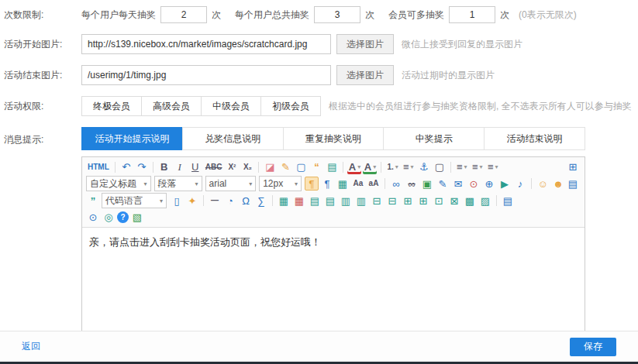 This screenshot has height=364, width=638. Describe the element at coordinates (93, 201) in the screenshot. I see `quote-icon: ”` at that location.